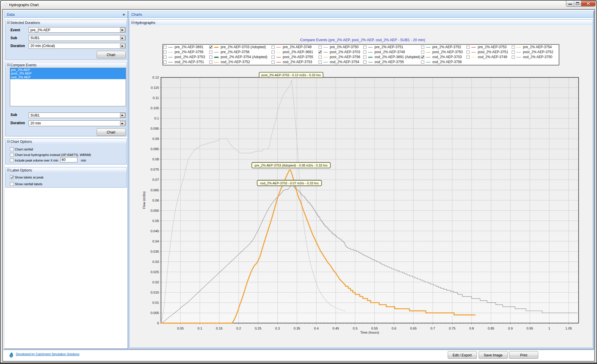 This screenshot has height=364, width=597. What do you see at coordinates (297, 328) in the screenshot?
I see `svg-text: 0.35` at bounding box center [297, 328].